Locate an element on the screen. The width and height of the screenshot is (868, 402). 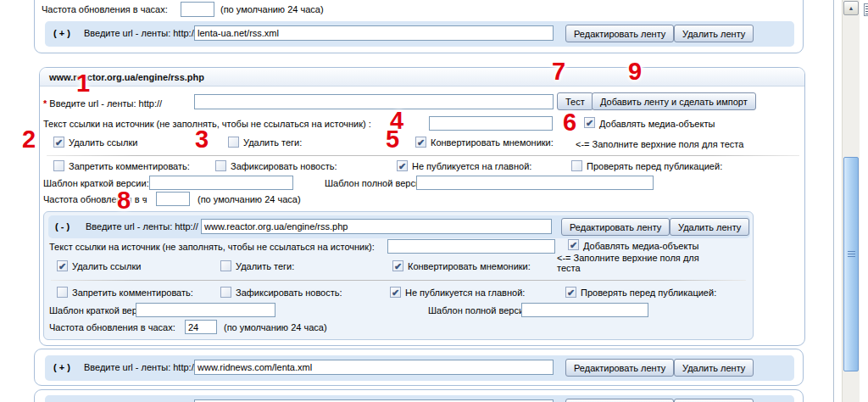
annotation-7: 7 is located at coordinates (559, 71).